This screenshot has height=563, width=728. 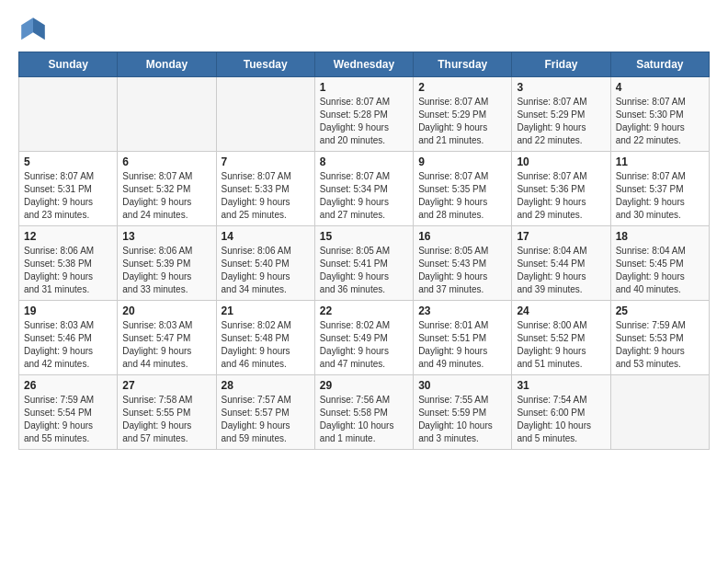 I want to click on logo-icon, so click(x=33, y=29).